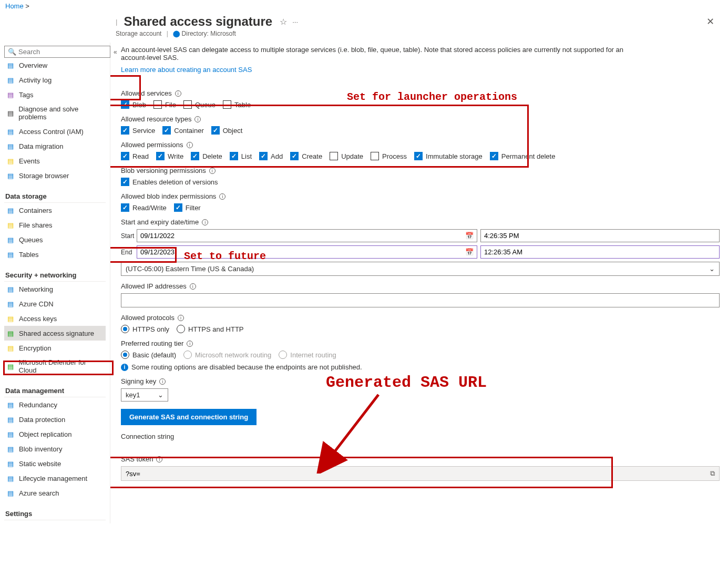  What do you see at coordinates (307, 235) in the screenshot?
I see `start-date-input: 📅` at bounding box center [307, 235].